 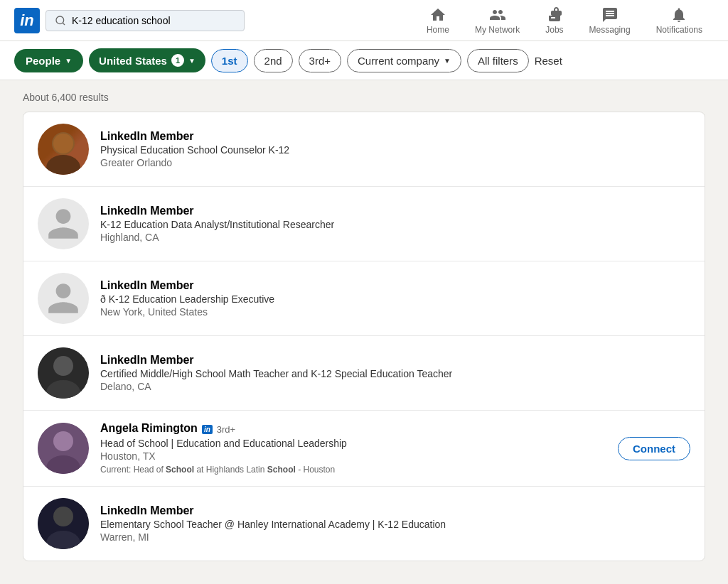 What do you see at coordinates (273, 61) in the screenshot?
I see `connection-2nd-button: 2nd` at bounding box center [273, 61].